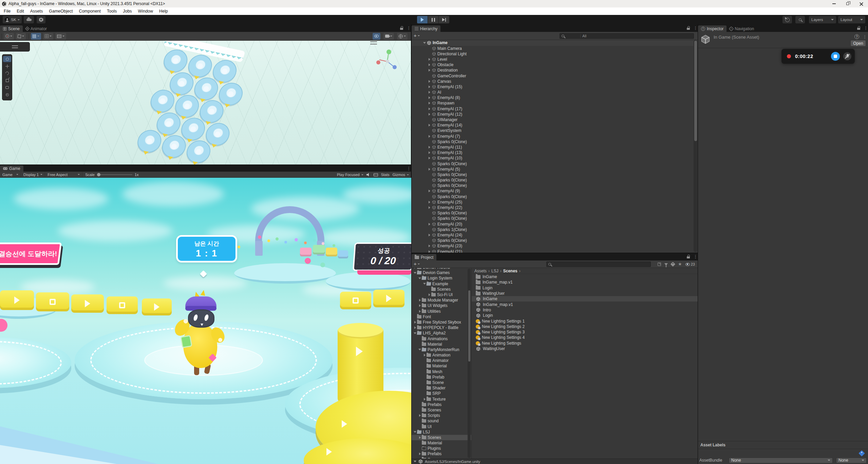 The height and width of the screenshot is (464, 868). Describe the element at coordinates (7, 11) in the screenshot. I see `menu-file: File` at that location.